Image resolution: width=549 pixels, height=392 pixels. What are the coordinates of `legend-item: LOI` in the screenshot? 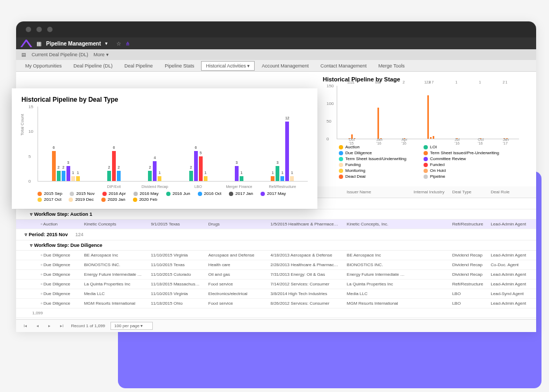 It's located at (461, 147).